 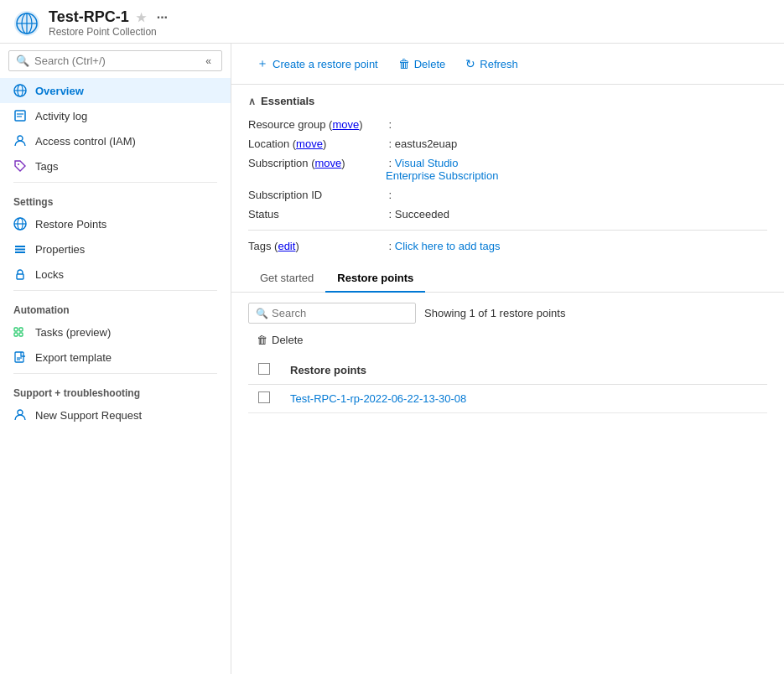 I want to click on tasks-icon, so click(x=20, y=332).